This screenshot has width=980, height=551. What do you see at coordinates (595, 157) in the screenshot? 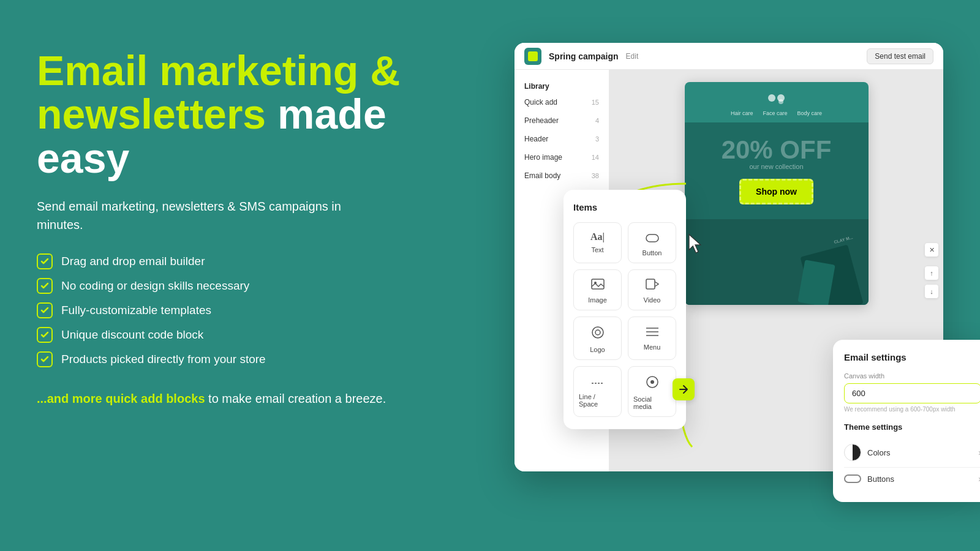
I see `sidebar-count: 14` at bounding box center [595, 157].